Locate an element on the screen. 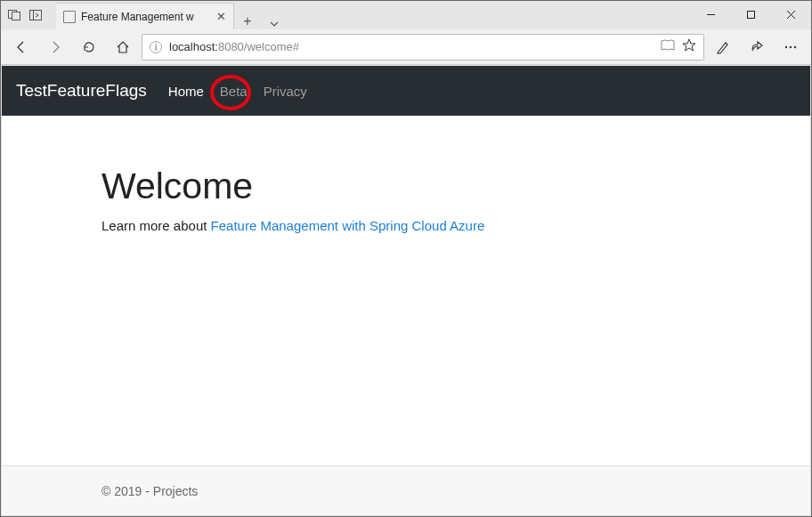 Image resolution: width=812 pixels, height=517 pixels. page-icon is located at coordinates (69, 17).